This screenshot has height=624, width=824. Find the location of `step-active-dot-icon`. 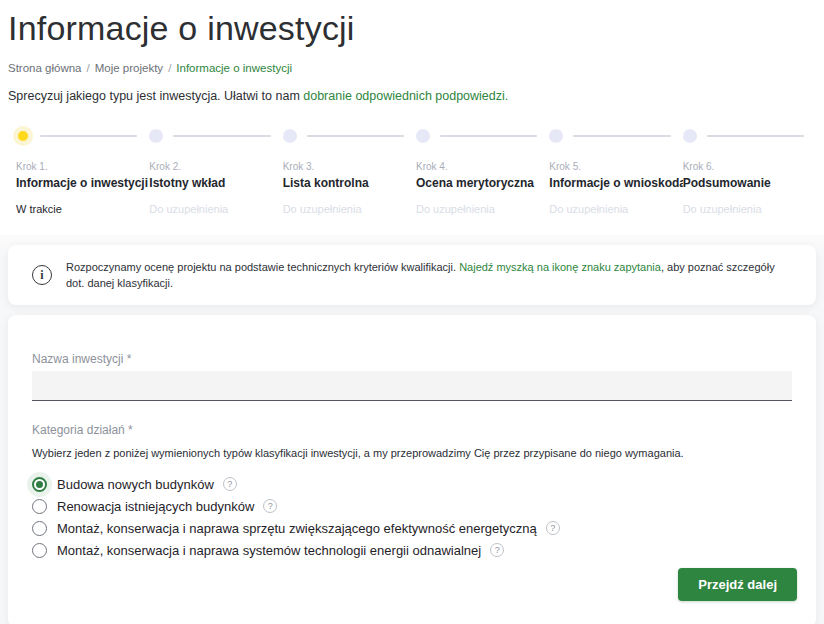

step-active-dot-icon is located at coordinates (23, 136).